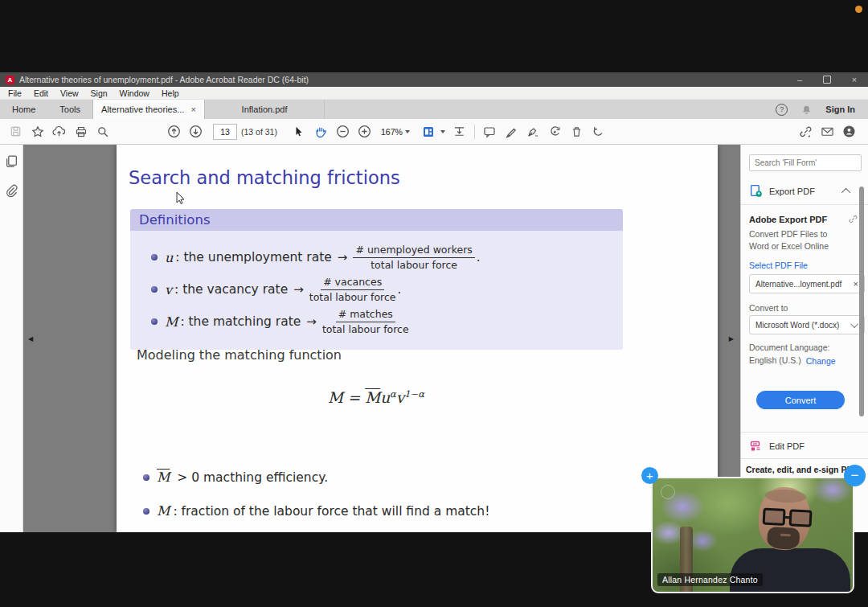 The height and width of the screenshot is (607, 868). What do you see at coordinates (598, 132) in the screenshot?
I see `rotate-button` at bounding box center [598, 132].